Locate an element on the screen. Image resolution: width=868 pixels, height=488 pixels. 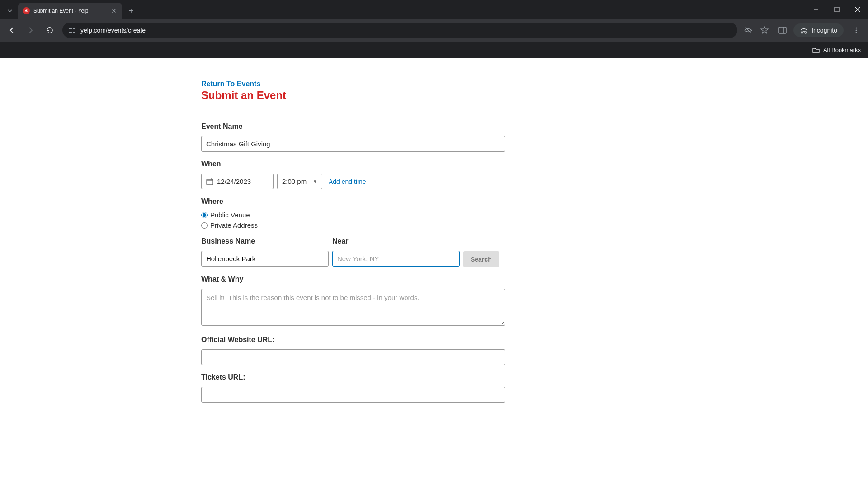
browser-chrome: ✱ Submit an Event - Yelp ✕ + is located at coordinates (434, 29).